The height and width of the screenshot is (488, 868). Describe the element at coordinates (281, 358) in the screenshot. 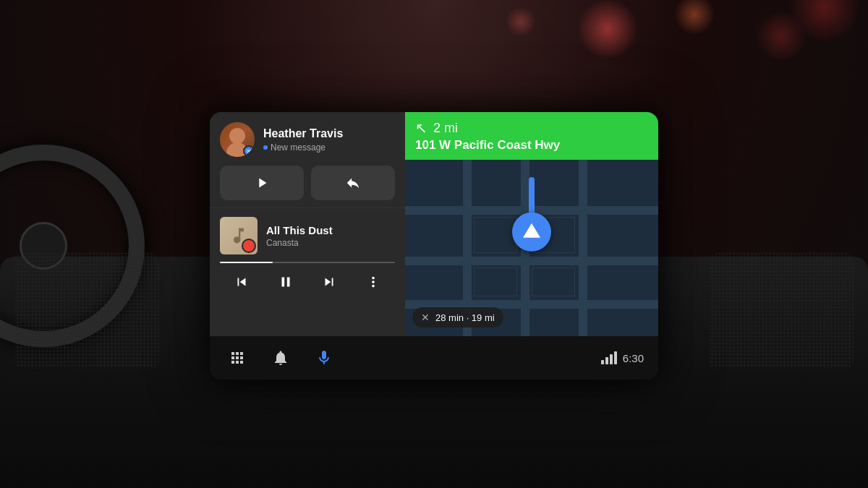

I see `bottom-left-icons` at that location.